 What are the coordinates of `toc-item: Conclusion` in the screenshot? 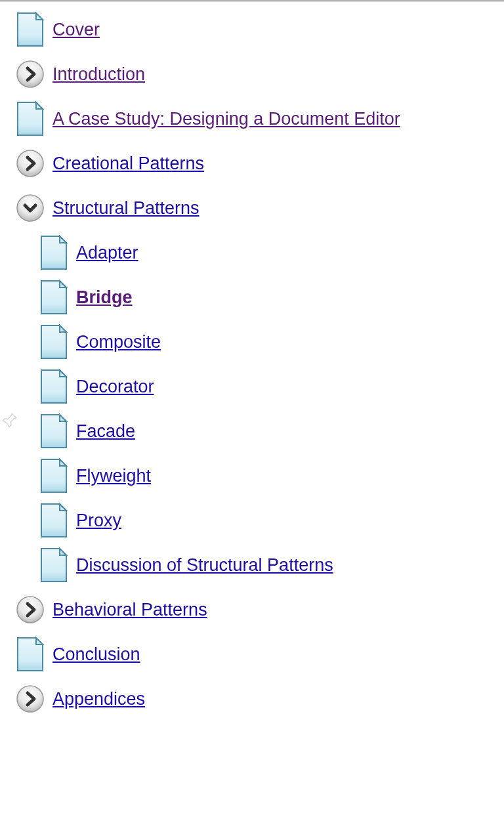 It's located at (258, 654).